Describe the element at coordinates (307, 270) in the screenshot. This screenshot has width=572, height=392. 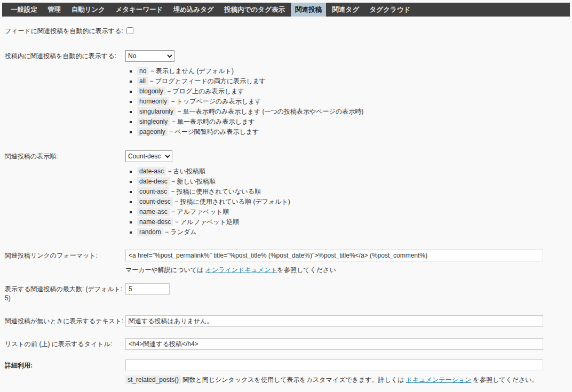
I see `help-text: を参照してください` at that location.